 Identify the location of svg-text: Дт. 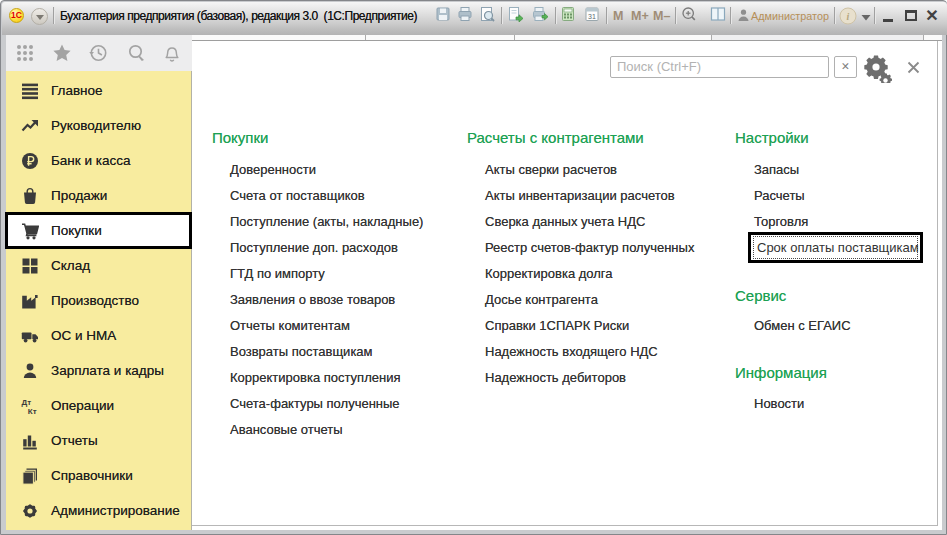
(27, 402).